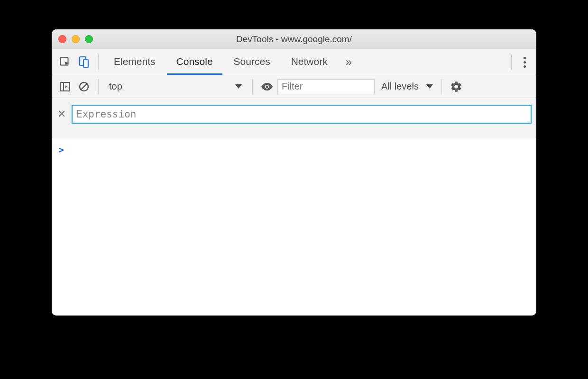 The image size is (588, 379). I want to click on tab-label: Console, so click(194, 62).